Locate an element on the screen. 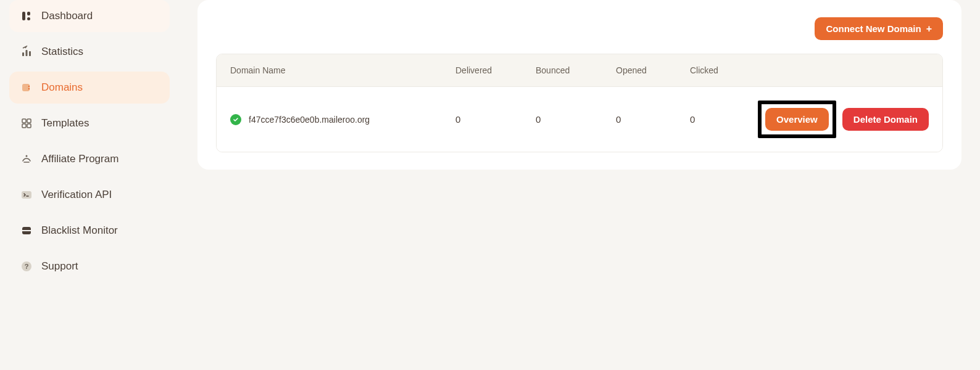  cell-clicked: 0 is located at coordinates (721, 120).